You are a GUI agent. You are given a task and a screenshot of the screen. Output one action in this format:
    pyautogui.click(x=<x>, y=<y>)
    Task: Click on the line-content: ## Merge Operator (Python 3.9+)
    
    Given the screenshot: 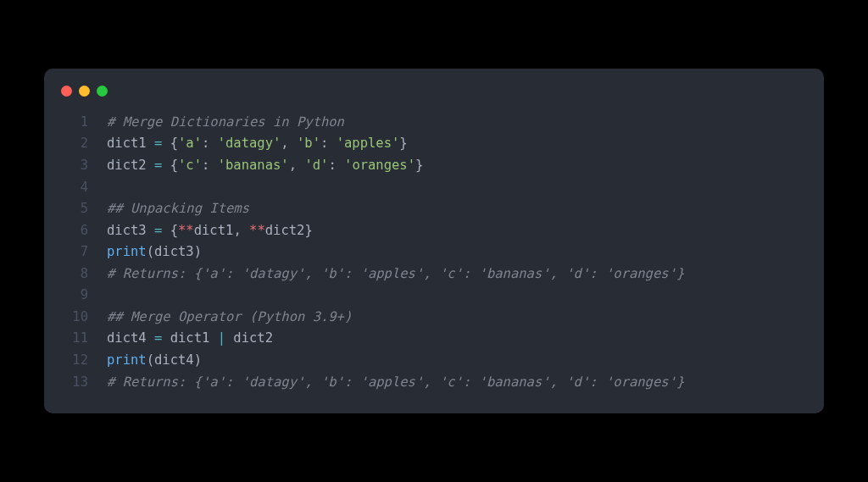 What is the action you would take?
    pyautogui.click(x=229, y=318)
    